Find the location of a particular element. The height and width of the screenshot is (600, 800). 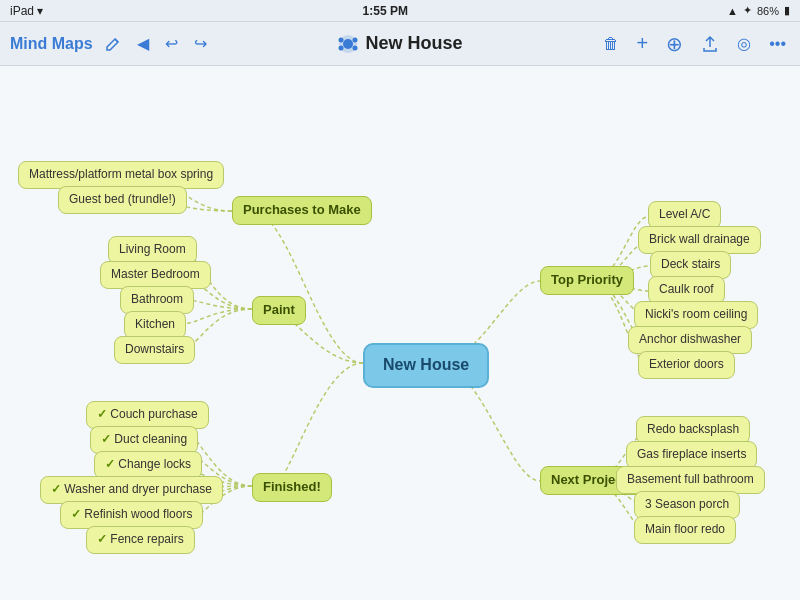

deck-stairs-node: Deck stairs is located at coordinates (690, 265).